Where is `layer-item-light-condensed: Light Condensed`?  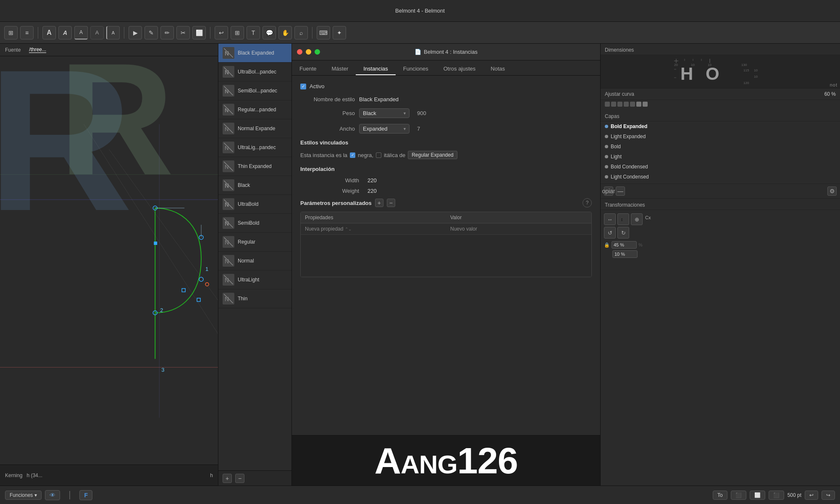
layer-item-light-condensed: Light Condensed is located at coordinates (720, 177).